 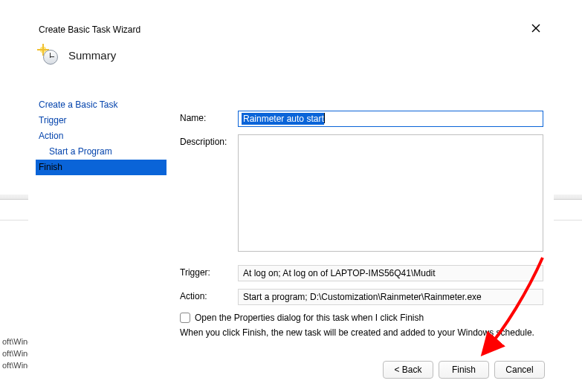 What do you see at coordinates (408, 370) in the screenshot?
I see `back-button: < Back` at bounding box center [408, 370].